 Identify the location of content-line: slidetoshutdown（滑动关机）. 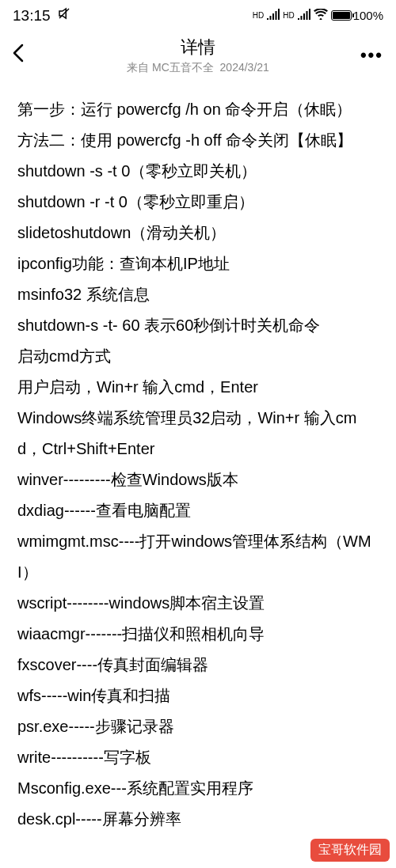
(198, 233).